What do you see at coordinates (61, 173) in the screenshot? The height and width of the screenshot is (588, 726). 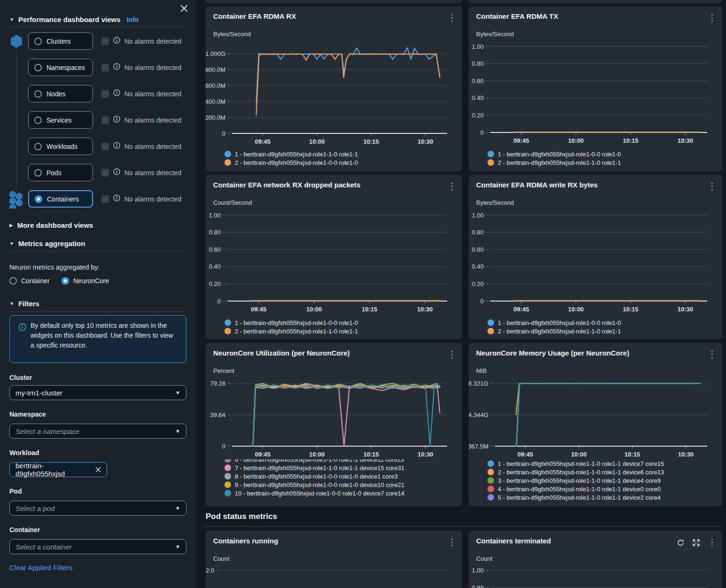 I see `sidebar-item-pods: Pods` at bounding box center [61, 173].